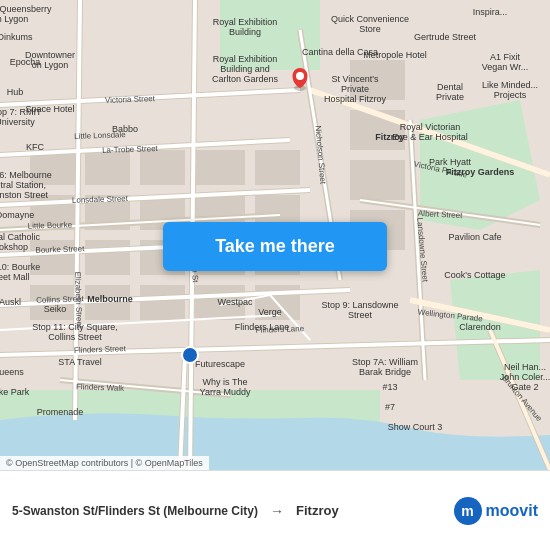 Image resolution: width=550 pixels, height=550 pixels. I want to click on svg-text: Yarra Muddy, so click(226, 392).